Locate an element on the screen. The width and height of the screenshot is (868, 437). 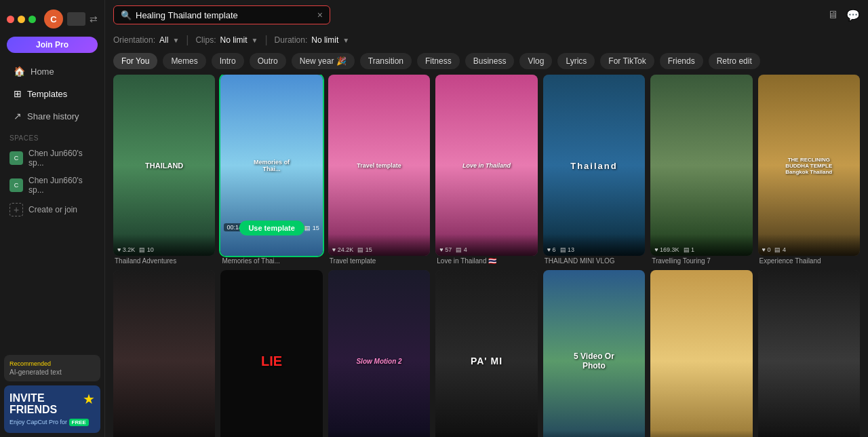
avatar: C is located at coordinates (54, 19).